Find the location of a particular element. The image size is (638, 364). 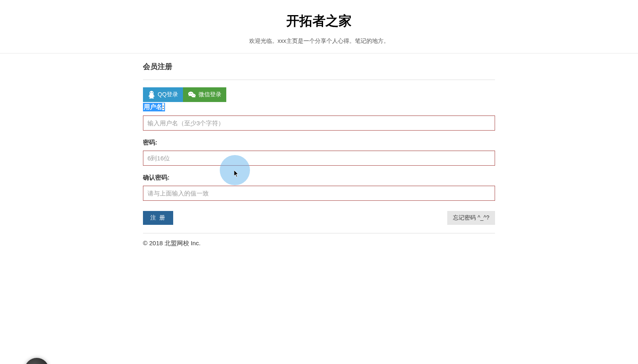

password-input is located at coordinates (319, 158).